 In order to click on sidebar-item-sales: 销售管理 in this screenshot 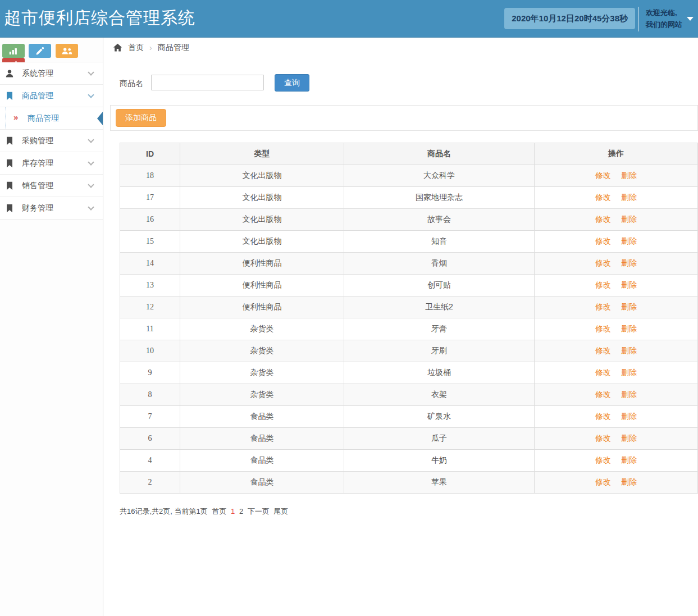, I will do `click(52, 186)`.